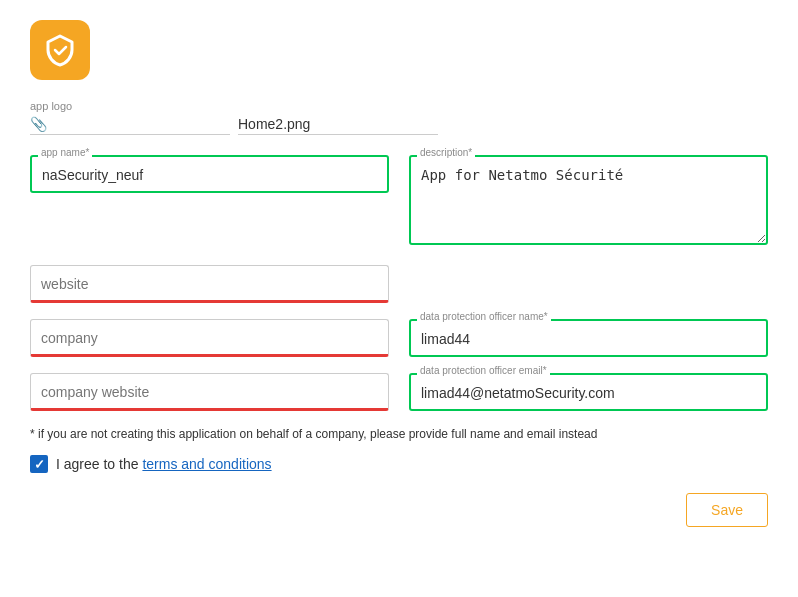 This screenshot has height=597, width=798. What do you see at coordinates (399, 510) in the screenshot?
I see `footer-row: Save` at bounding box center [399, 510].